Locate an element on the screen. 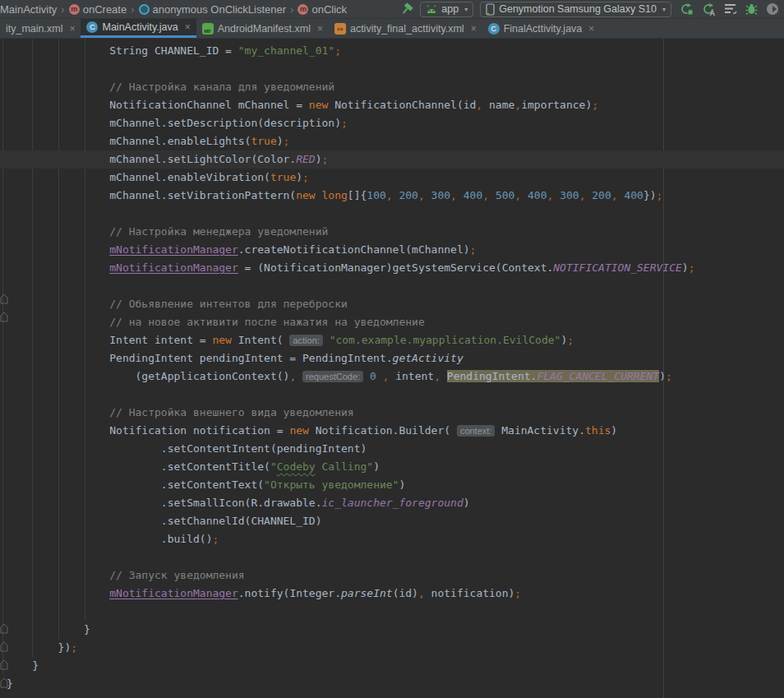 The height and width of the screenshot is (698, 784). profiler-icon is located at coordinates (731, 9).